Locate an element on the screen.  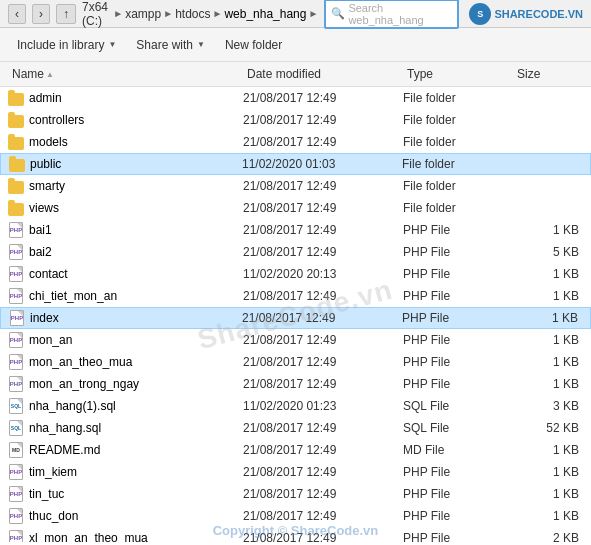
table-row: PHP tim_kiem 21/08/2017 12:49 PHP File 1… is located at coordinates (296, 472).